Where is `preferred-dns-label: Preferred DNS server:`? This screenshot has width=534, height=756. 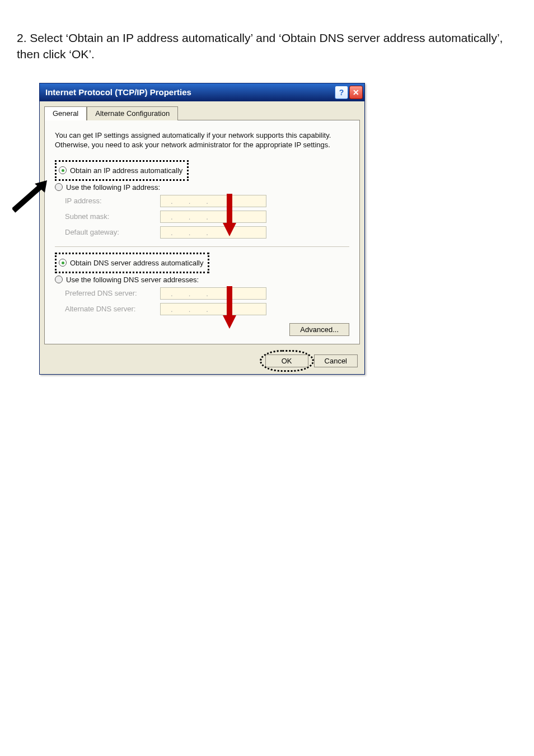
preferred-dns-label: Preferred DNS server: is located at coordinates (113, 293).